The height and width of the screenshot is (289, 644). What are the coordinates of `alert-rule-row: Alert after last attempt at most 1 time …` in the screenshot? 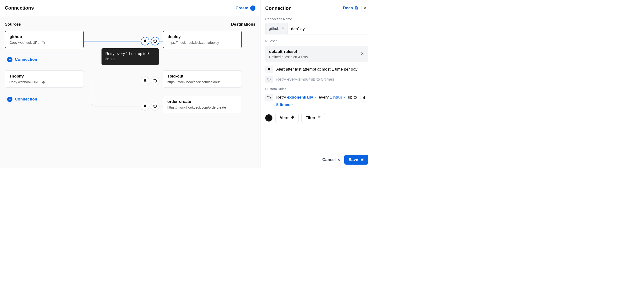 It's located at (317, 69).